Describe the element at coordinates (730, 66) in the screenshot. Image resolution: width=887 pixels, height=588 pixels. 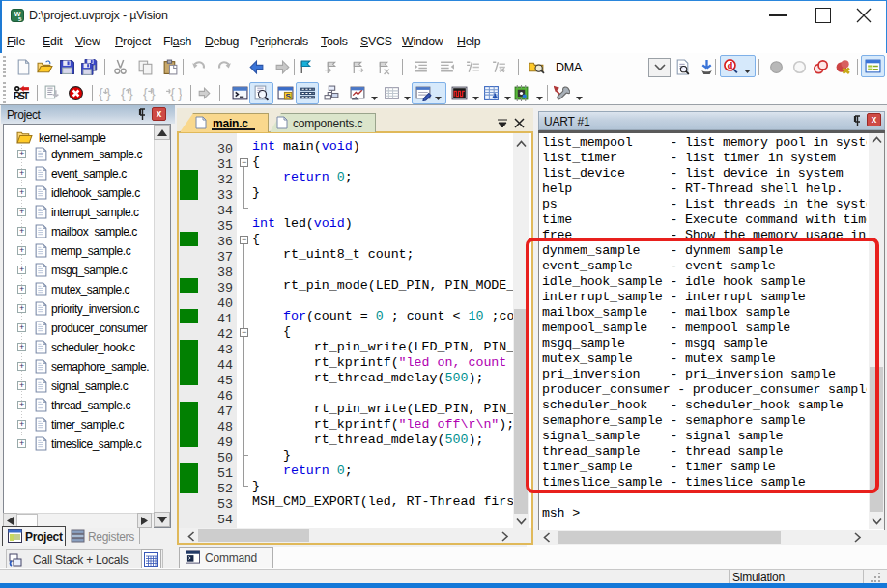
I see `svg-text: d` at that location.